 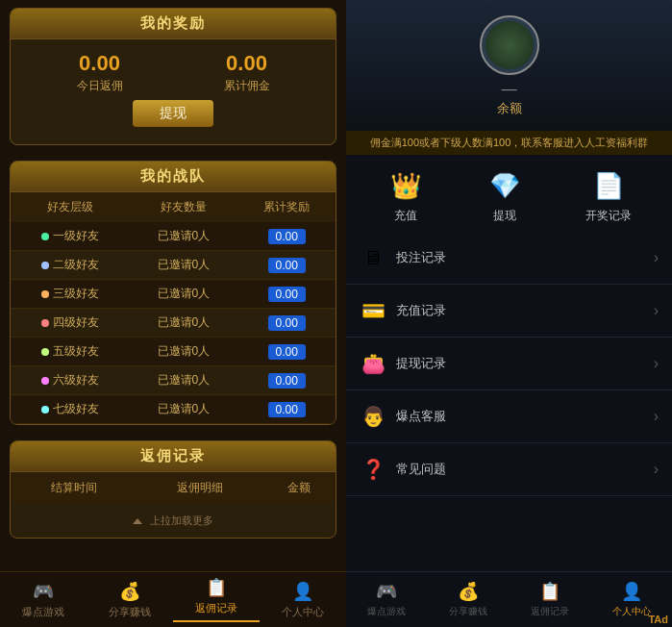 I want to click on right-nav-game-label: 爆点游戏, so click(x=386, y=612).